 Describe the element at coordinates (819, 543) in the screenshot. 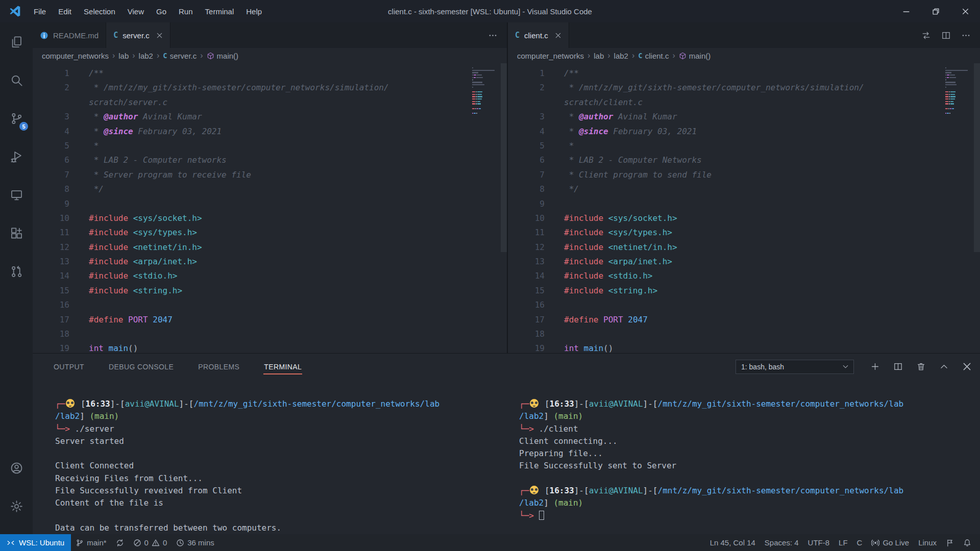

I see `encoding: UTF-8` at that location.